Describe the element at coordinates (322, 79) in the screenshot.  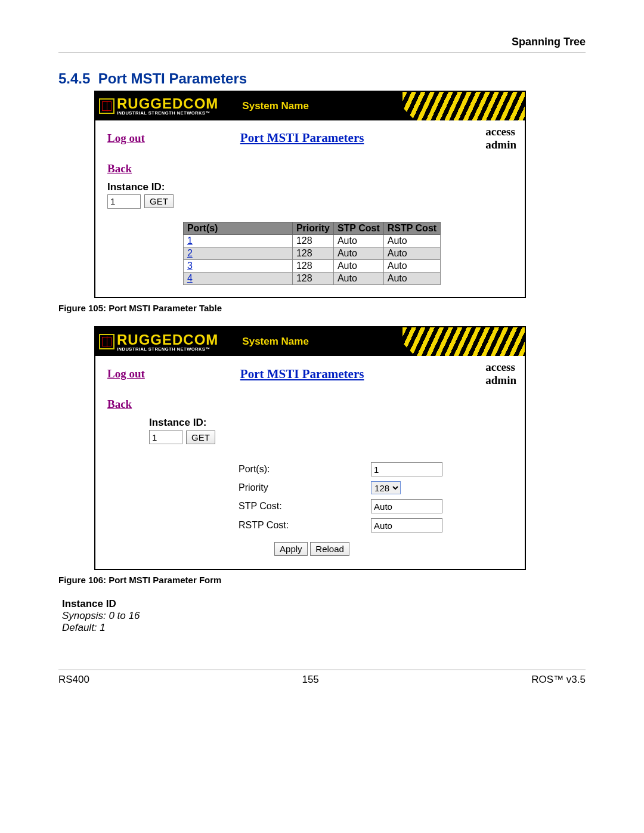
I see `section-title: 5.4.5 Port MSTI Parameters` at that location.